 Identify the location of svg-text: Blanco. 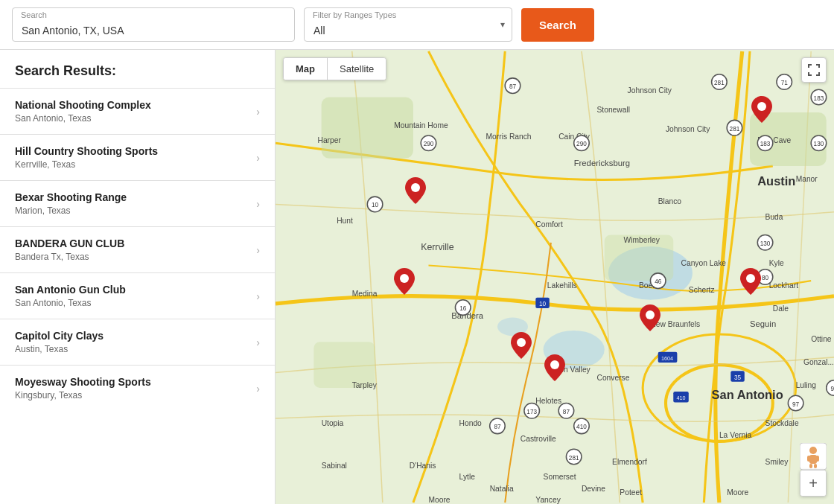
(670, 201).